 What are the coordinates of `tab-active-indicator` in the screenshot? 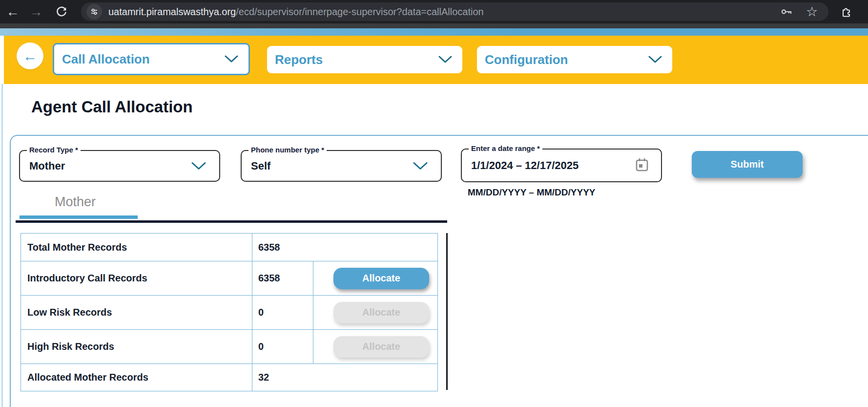 It's located at (79, 217).